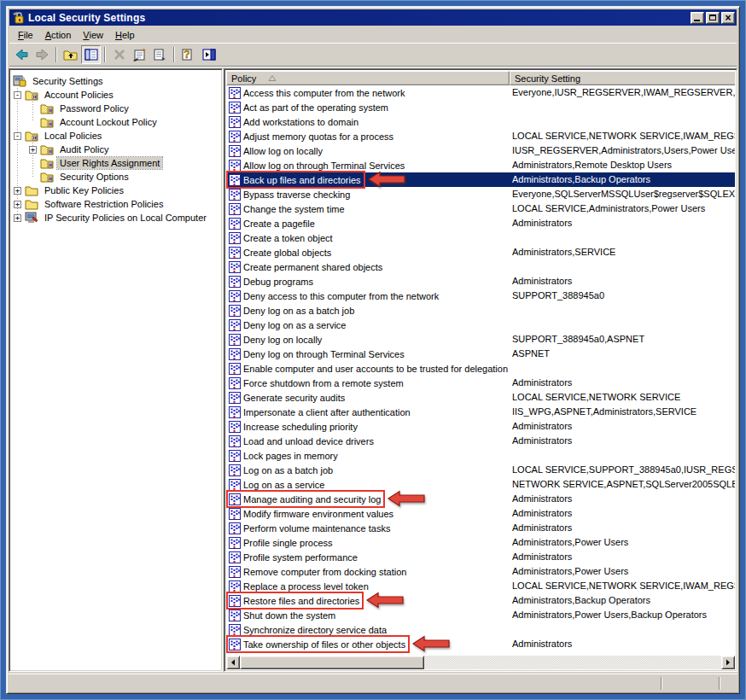 The image size is (746, 700). What do you see at coordinates (481, 121) in the screenshot?
I see `policy-row: Add workstations to domain` at bounding box center [481, 121].